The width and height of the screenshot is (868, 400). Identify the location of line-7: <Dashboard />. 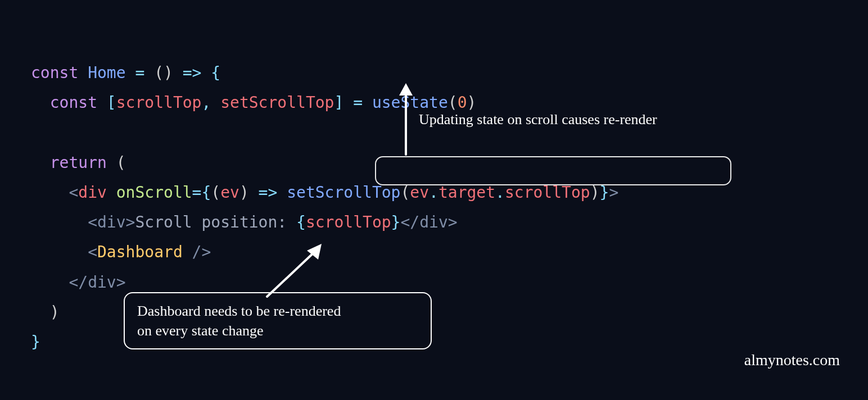
(121, 252).